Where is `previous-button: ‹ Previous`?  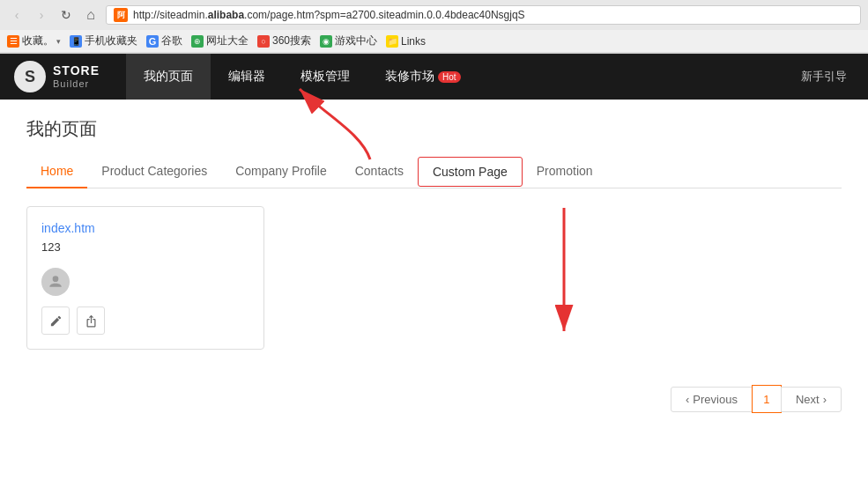
previous-button: ‹ Previous is located at coordinates (712, 400).